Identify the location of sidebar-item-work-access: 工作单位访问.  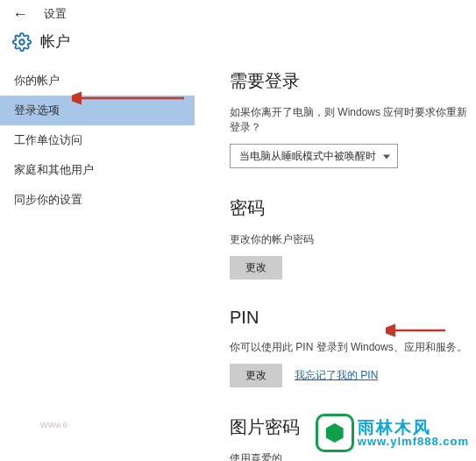
(97, 140).